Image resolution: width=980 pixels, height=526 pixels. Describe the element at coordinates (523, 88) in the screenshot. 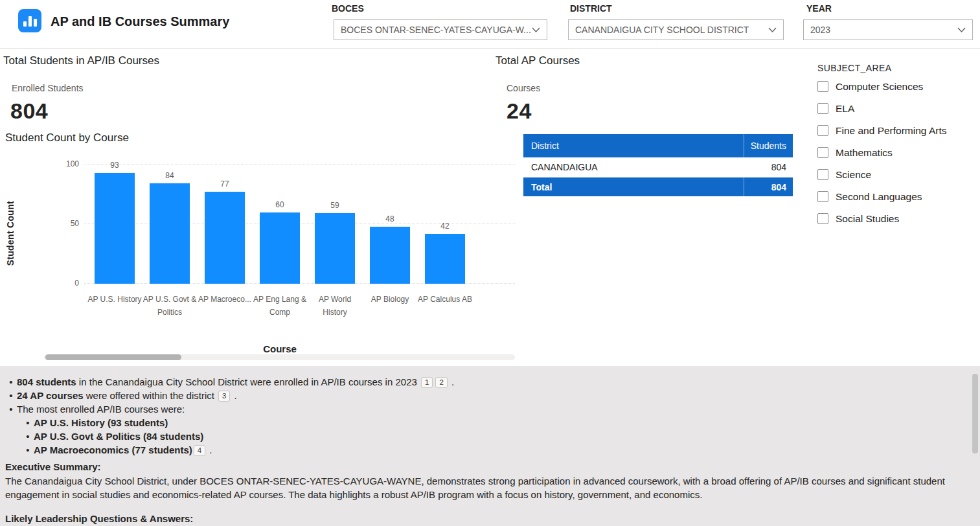

I see `courses-label: Courses` at that location.